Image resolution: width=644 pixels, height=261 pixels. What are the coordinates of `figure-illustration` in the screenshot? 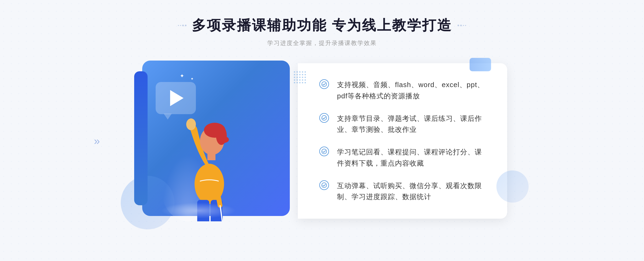 It's located at (209, 152).